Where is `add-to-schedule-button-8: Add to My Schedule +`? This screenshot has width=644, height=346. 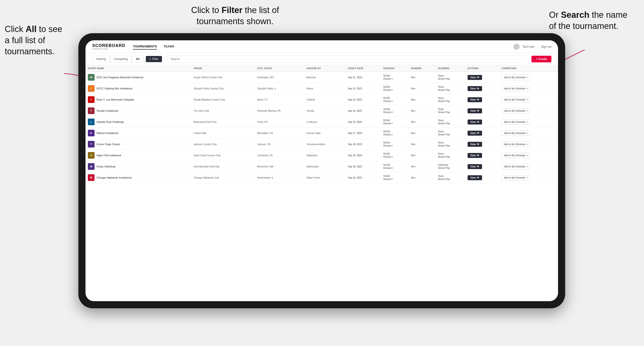 add-to-schedule-button-8: Add to My Schedule + is located at coordinates (516, 156).